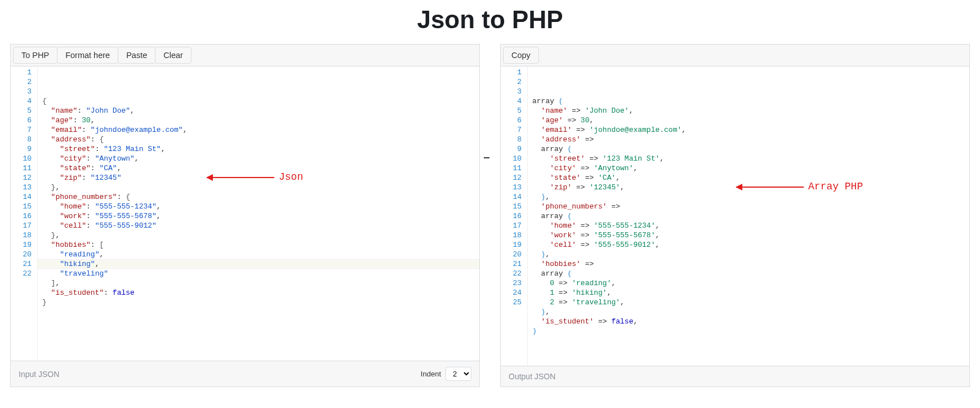  What do you see at coordinates (735, 55) in the screenshot?
I see `output-toolbar: Copy` at bounding box center [735, 55].